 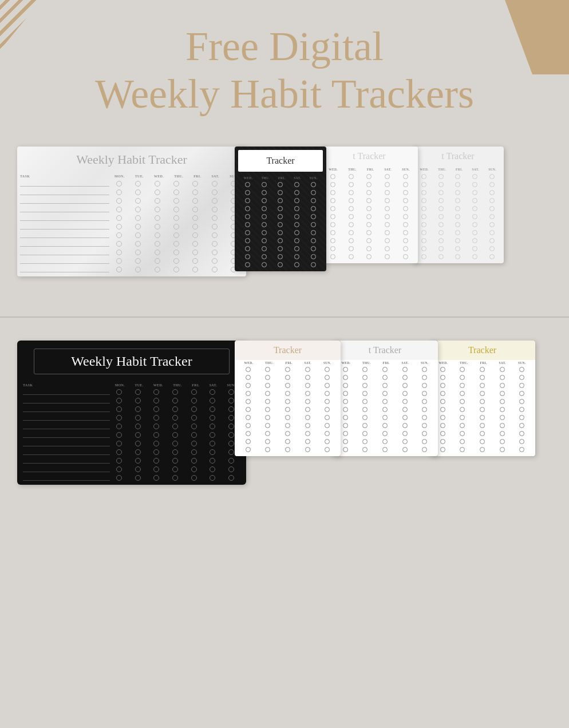 What do you see at coordinates (280, 161) in the screenshot?
I see `card-black-header: Tracker` at bounding box center [280, 161].